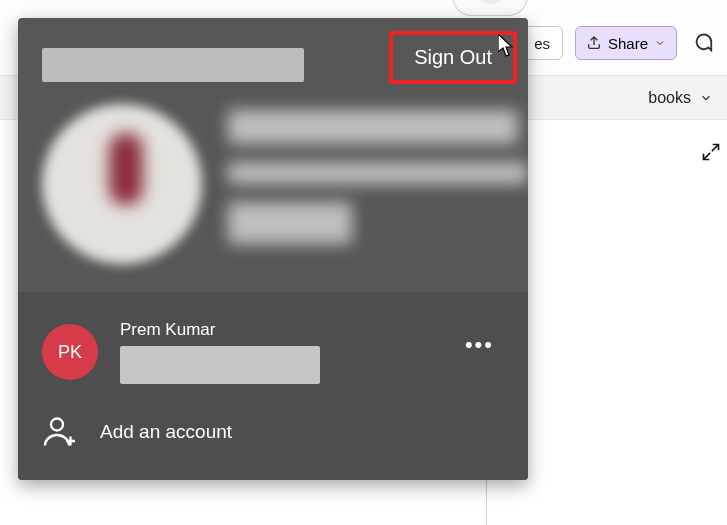  I want to click on share-label: Share, so click(628, 44).